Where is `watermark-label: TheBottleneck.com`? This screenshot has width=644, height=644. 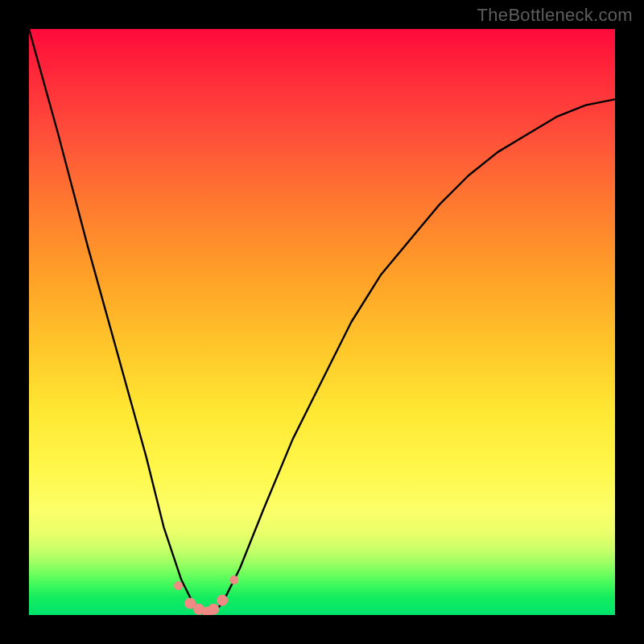 watermark-label: TheBottleneck.com is located at coordinates (555, 15).